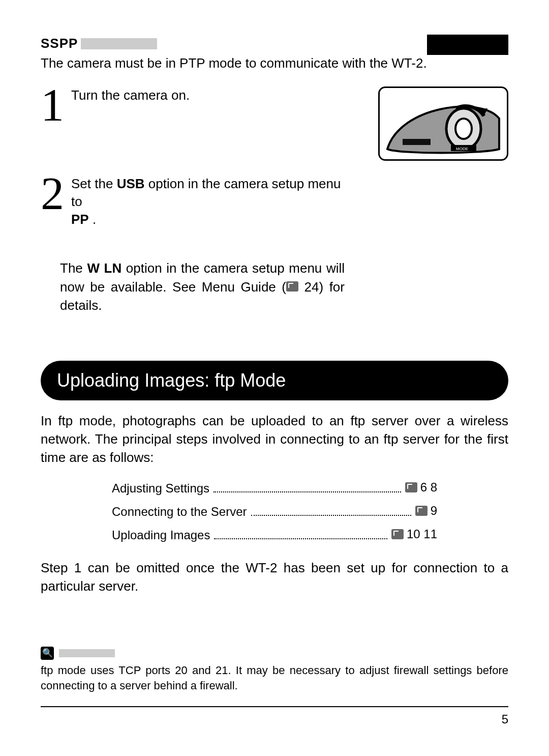 The width and height of the screenshot is (549, 756). Describe the element at coordinates (443, 124) in the screenshot. I see `camera-power-illustration: MODE` at that location.